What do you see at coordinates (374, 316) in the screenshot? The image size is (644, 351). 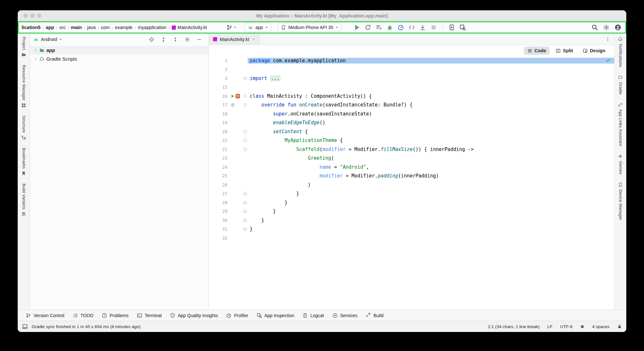 I see `tool-button-build: Build` at bounding box center [374, 316].